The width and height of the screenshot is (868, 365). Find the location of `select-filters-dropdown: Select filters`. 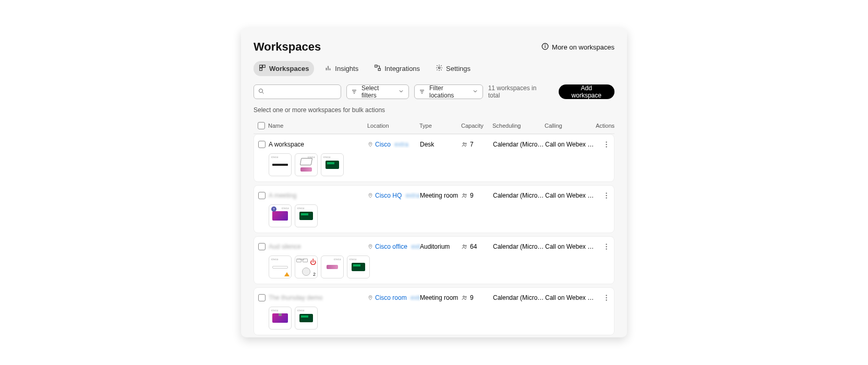

select-filters-dropdown: Select filters is located at coordinates (378, 92).